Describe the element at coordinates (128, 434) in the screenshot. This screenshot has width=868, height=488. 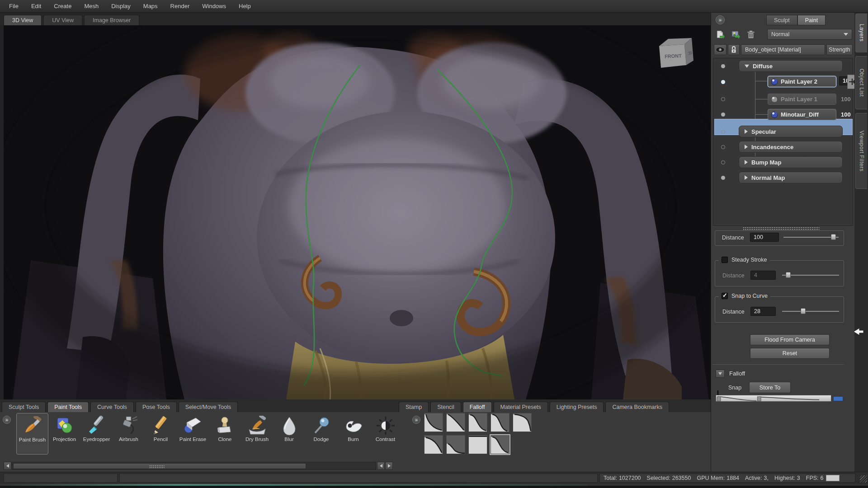
I see `tool-item: Airbrush` at that location.